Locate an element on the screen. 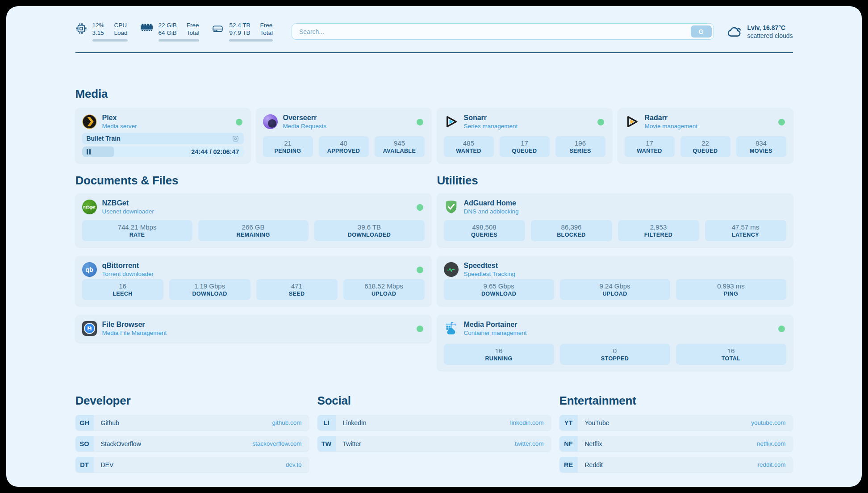  ram-free-value: 22 GiB is located at coordinates (168, 25).